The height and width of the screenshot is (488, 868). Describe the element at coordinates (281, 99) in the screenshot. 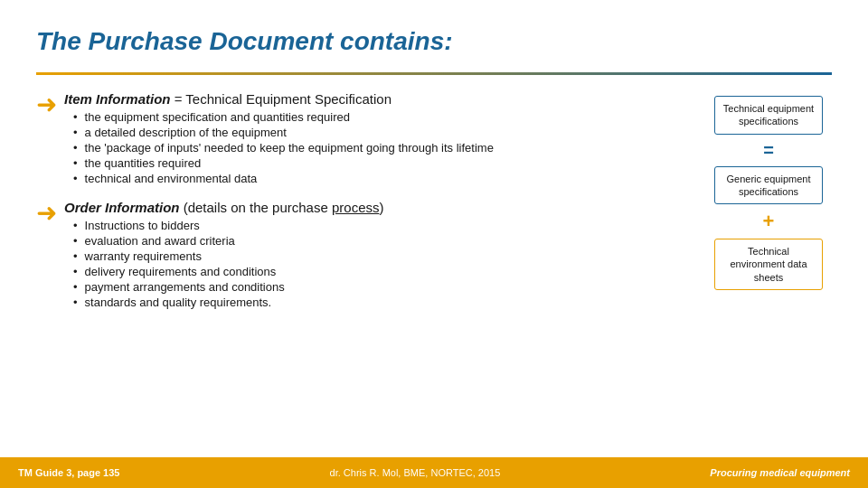

I see `item-information-heading-rest: = Technical Equipment Specification` at that location.